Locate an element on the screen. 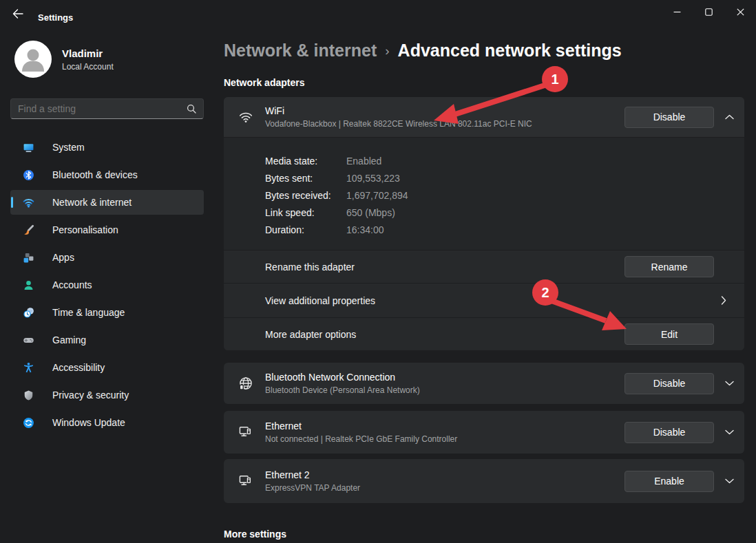  close-button is located at coordinates (740, 12).